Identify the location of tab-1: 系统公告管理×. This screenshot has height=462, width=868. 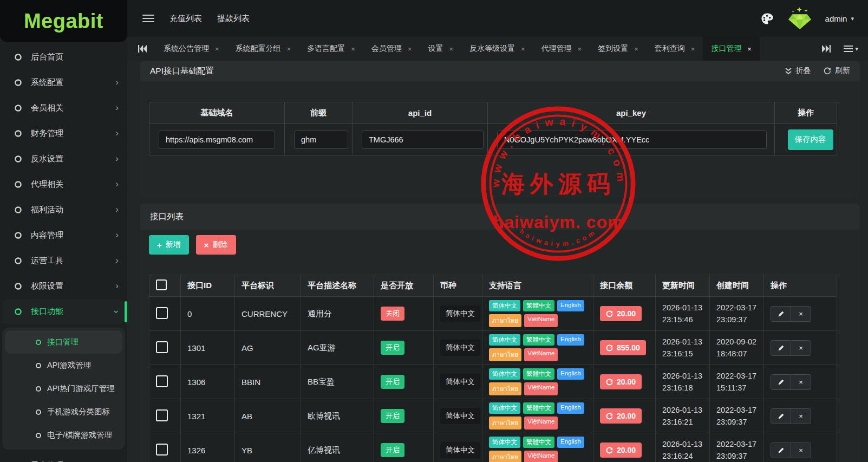
(192, 49).